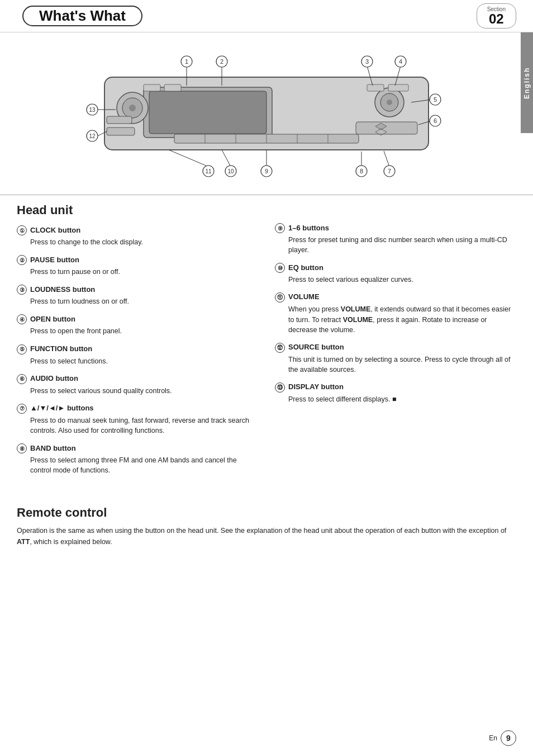 The height and width of the screenshot is (756, 533). What do you see at coordinates (137, 272) in the screenshot?
I see `item-2-body: Press to turn pause on or off.` at bounding box center [137, 272].